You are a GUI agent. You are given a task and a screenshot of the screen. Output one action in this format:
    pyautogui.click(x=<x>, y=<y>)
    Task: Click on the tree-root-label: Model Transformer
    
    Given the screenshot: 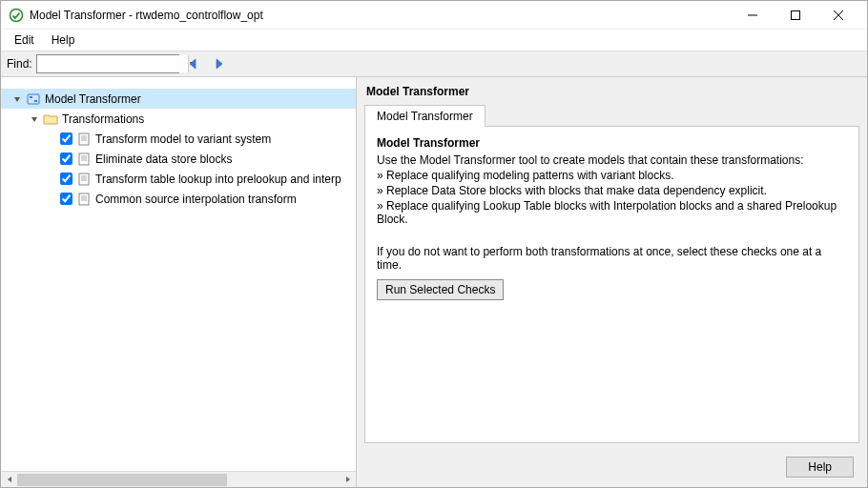 What is the action you would take?
    pyautogui.click(x=93, y=99)
    